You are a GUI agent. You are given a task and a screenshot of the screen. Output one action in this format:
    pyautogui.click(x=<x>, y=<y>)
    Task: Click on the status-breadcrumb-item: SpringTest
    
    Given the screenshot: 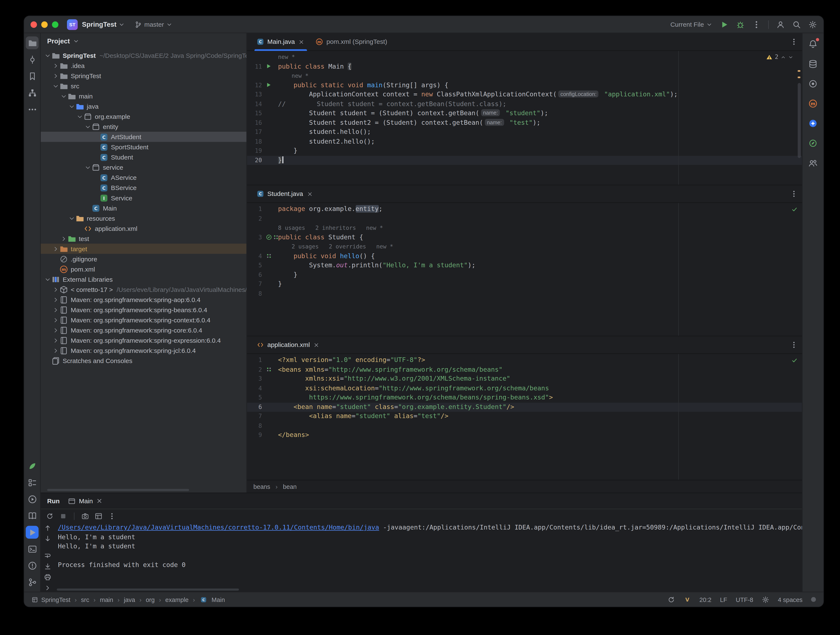 What is the action you would take?
    pyautogui.click(x=56, y=600)
    